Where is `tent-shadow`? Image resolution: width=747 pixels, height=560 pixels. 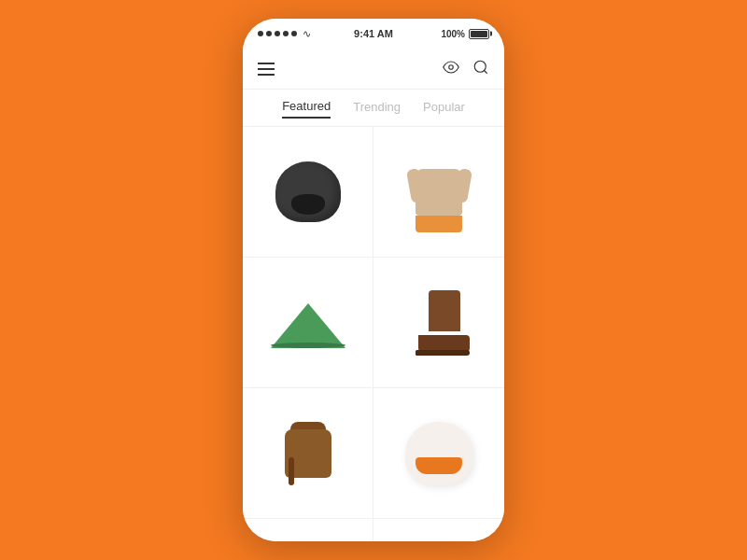
tent-shadow is located at coordinates (308, 345).